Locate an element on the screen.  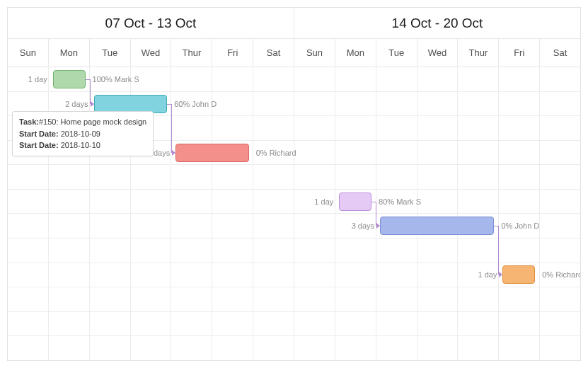
gantt-week-header: 07 Oct - 13 Oct 14 Oct - 20 Oct is located at coordinates (294, 23).